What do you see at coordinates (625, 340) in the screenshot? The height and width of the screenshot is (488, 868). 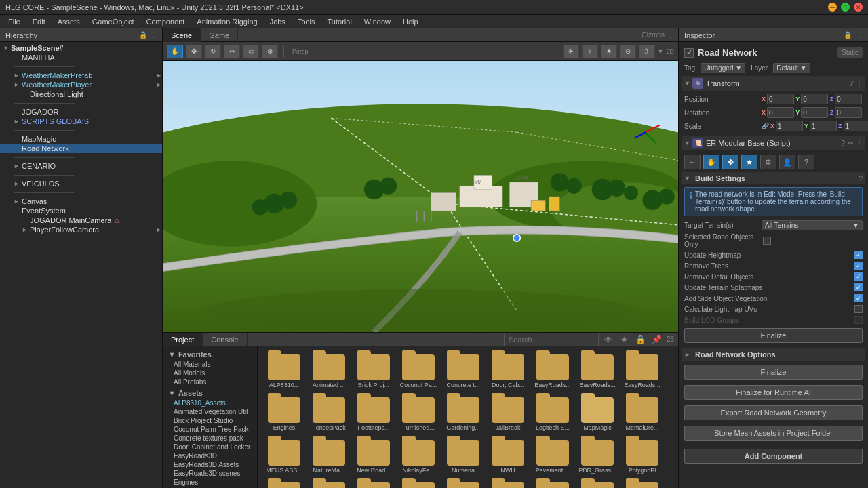 I see `assets-star-icon: ★` at bounding box center [625, 340].